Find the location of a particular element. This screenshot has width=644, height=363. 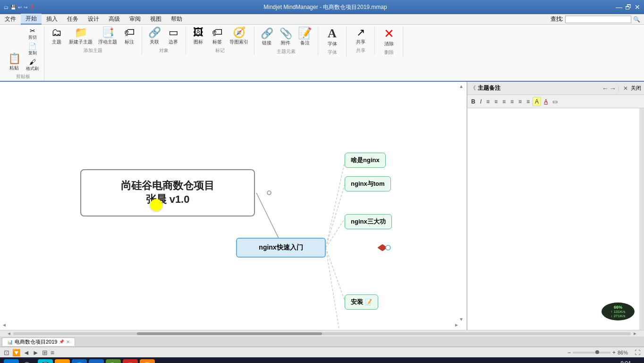

search-icon: 🔍 is located at coordinates (636, 19).